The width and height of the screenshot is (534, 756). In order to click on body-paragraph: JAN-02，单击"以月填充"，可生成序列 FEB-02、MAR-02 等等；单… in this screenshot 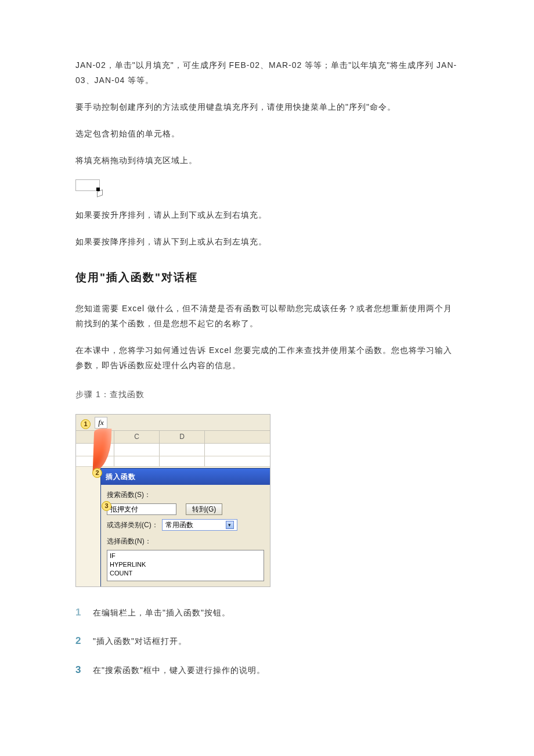, I will do `click(267, 73)`.